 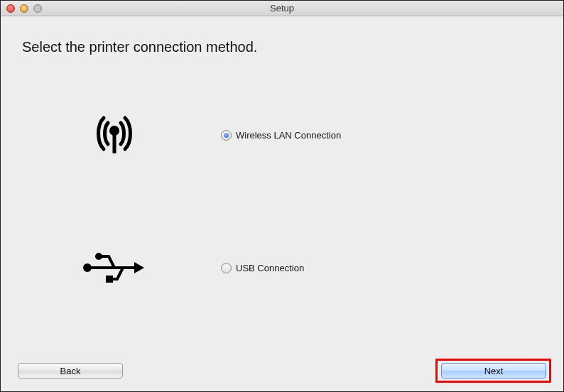 I want to click on wireless-icon, so click(x=114, y=135).